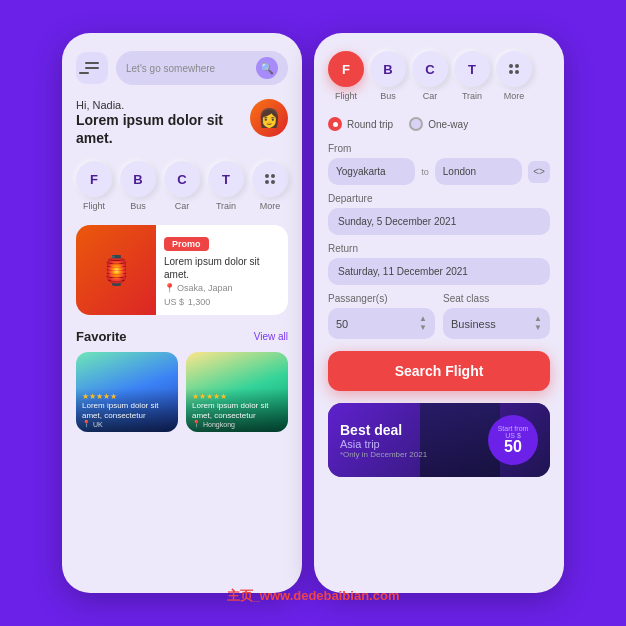  I want to click on promo-emoji: 🏮, so click(116, 270).